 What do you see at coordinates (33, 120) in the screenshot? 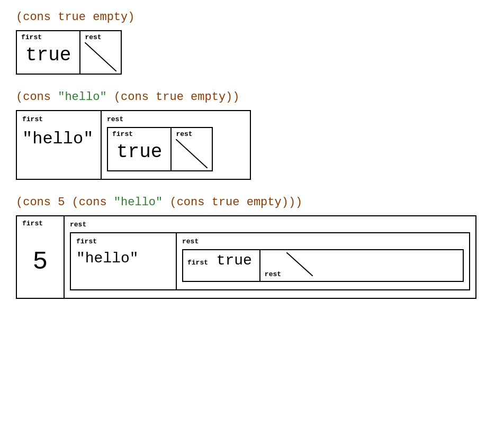
I see `section2-outer-first-label: first` at bounding box center [33, 120].